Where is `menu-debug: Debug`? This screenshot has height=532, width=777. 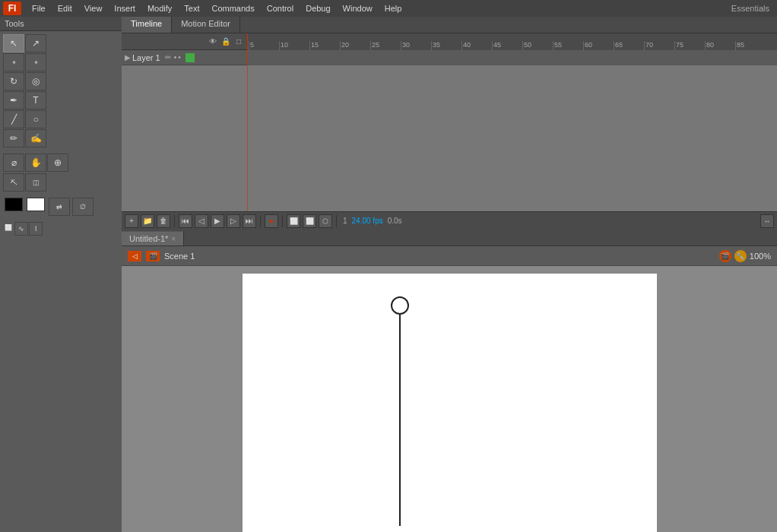
menu-debug: Debug is located at coordinates (318, 8).